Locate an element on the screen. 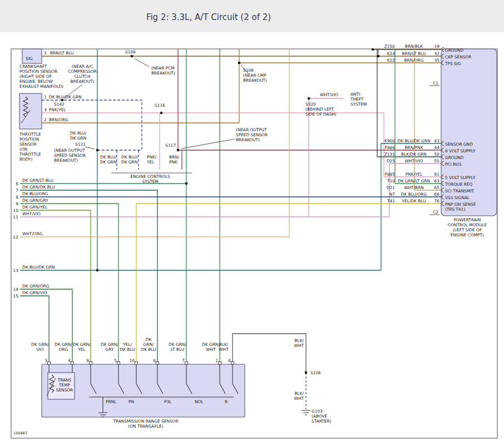 The image size is (504, 446). splice-s108-dot is located at coordinates (132, 57).